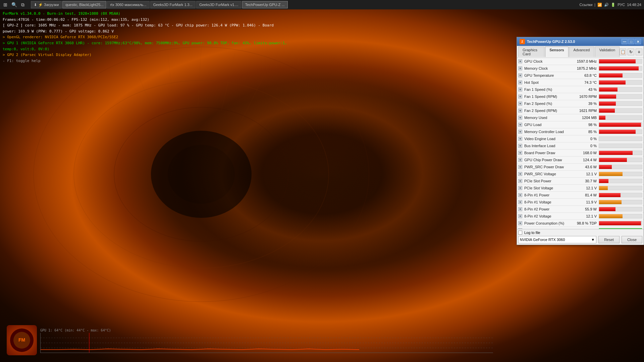  What do you see at coordinates (557, 52) in the screenshot?
I see `tab-sensors: Sensors` at bounding box center [557, 52].